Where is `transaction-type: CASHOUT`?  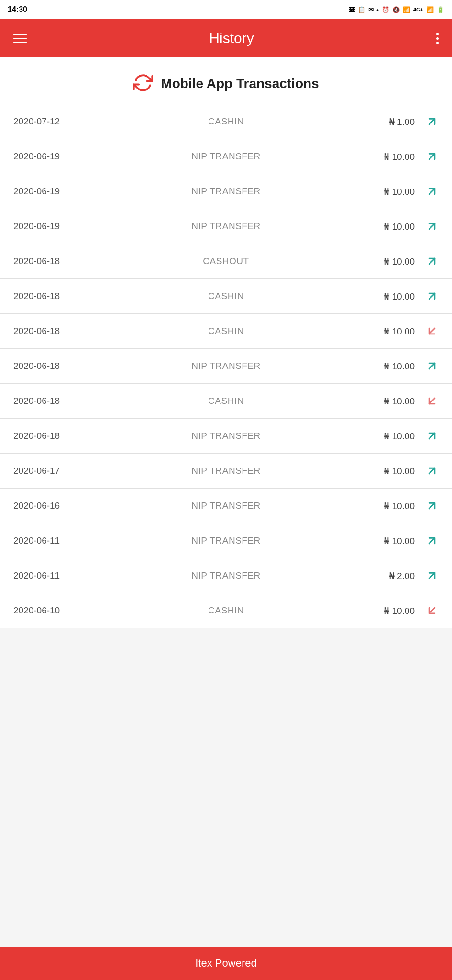 transaction-type: CASHOUT is located at coordinates (226, 261).